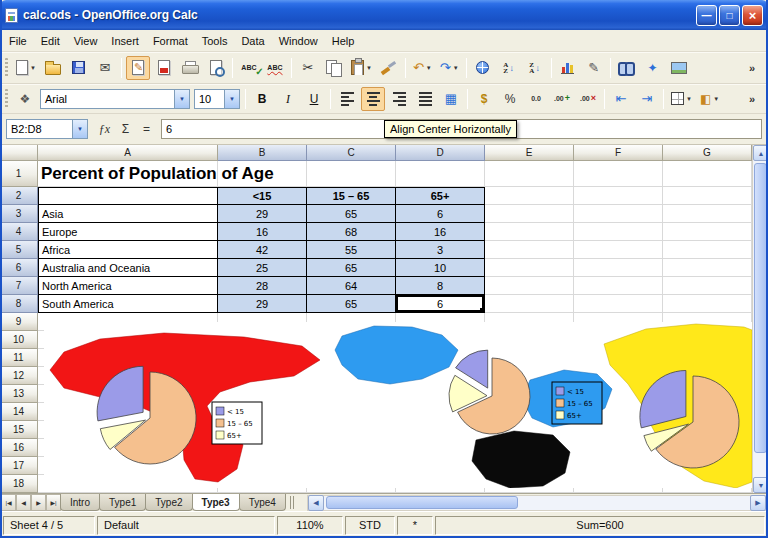  What do you see at coordinates (19, 484) in the screenshot?
I see `row-header-18: 18` at bounding box center [19, 484].